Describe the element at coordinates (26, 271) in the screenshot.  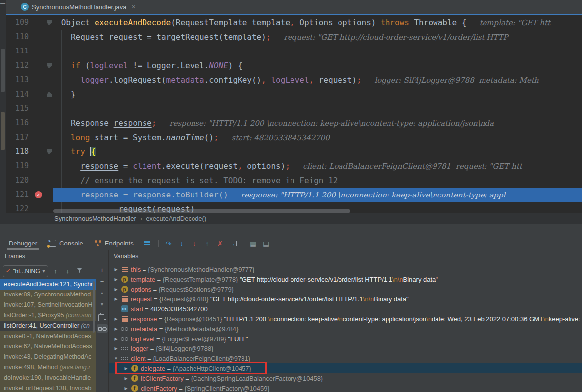
I see `thread-selector: ✔ "ht...NING ▾` at that location.